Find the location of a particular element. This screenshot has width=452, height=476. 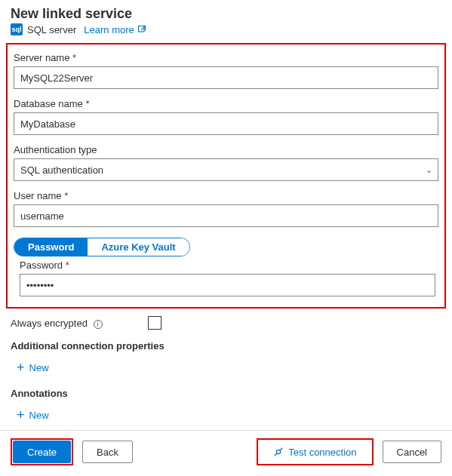

plug-icon is located at coordinates (278, 452).